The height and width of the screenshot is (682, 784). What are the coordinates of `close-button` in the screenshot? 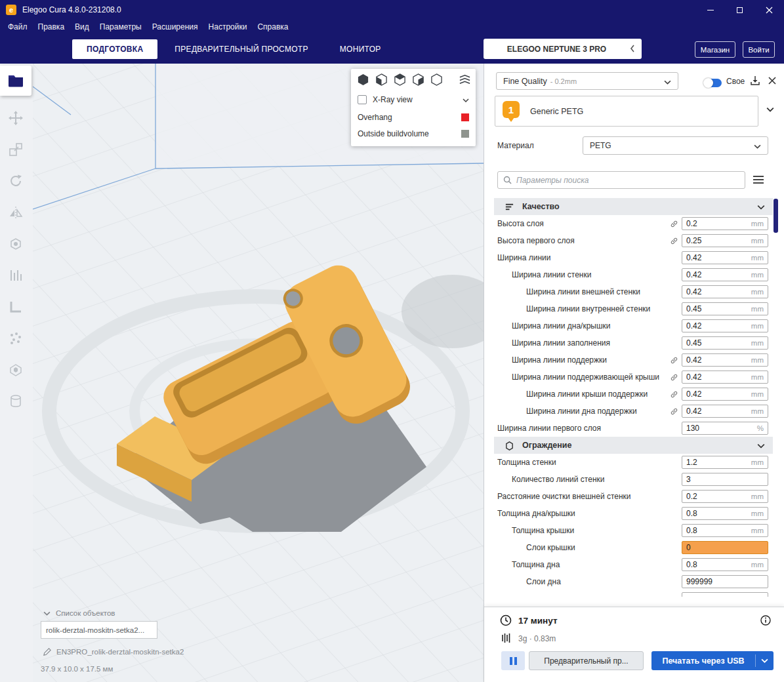 It's located at (769, 10).